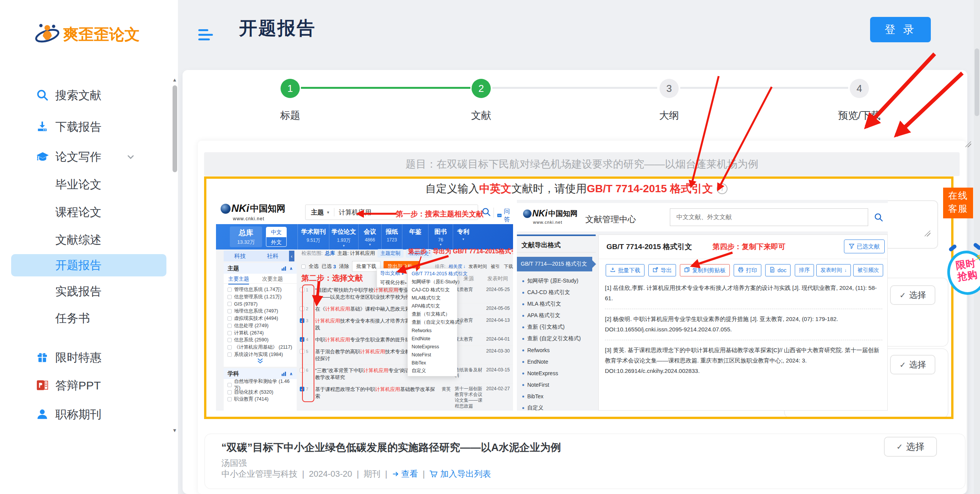  I want to click on topic-banner: 题目：在双碳目标下民航对绿色机场建设要求的研究——以烟台蓬莱机场为例, so click(582, 164).